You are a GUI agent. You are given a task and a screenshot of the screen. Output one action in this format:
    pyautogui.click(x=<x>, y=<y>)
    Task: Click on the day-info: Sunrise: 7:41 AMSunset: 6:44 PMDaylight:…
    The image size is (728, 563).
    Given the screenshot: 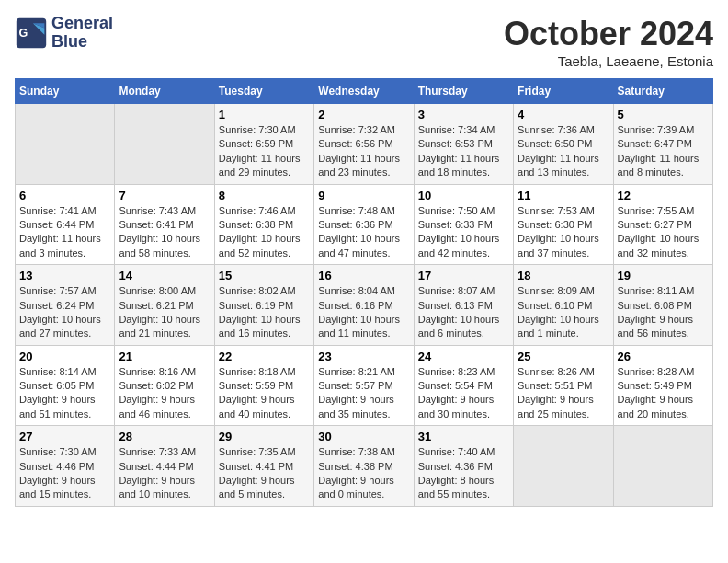 What is the action you would take?
    pyautogui.click(x=64, y=233)
    